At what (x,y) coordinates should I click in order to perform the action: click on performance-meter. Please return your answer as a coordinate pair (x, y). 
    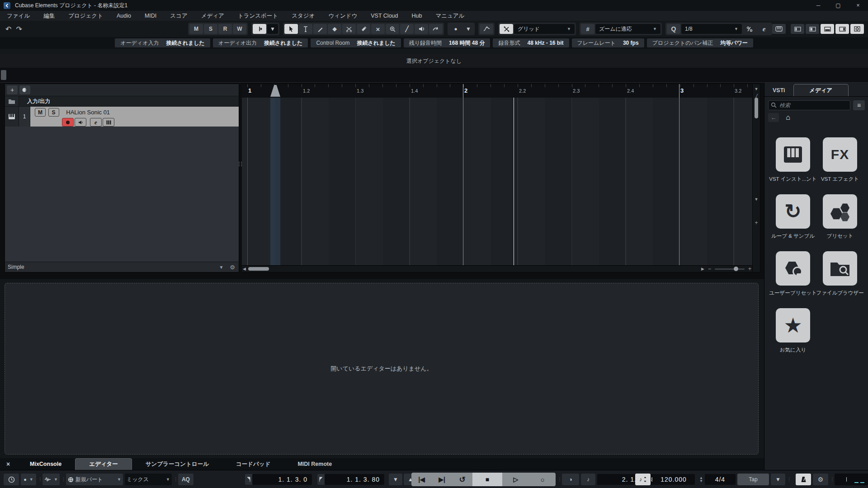
    Looking at the image, I should click on (851, 479).